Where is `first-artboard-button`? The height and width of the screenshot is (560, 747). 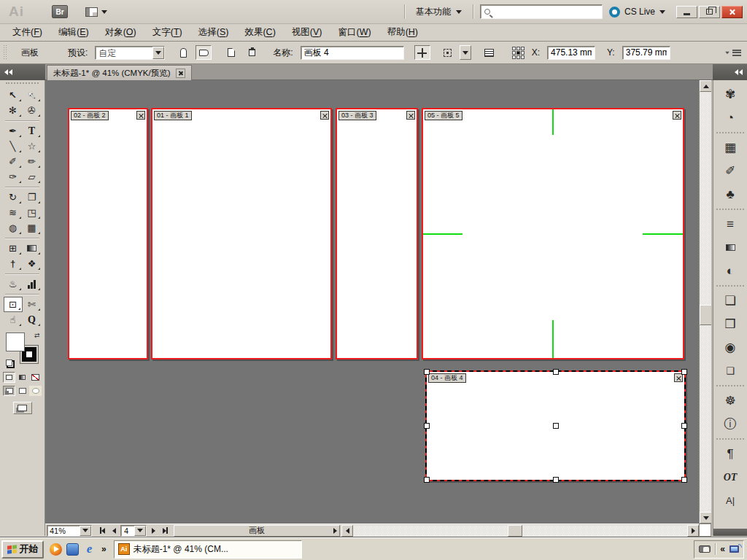 first-artboard-button is located at coordinates (102, 531).